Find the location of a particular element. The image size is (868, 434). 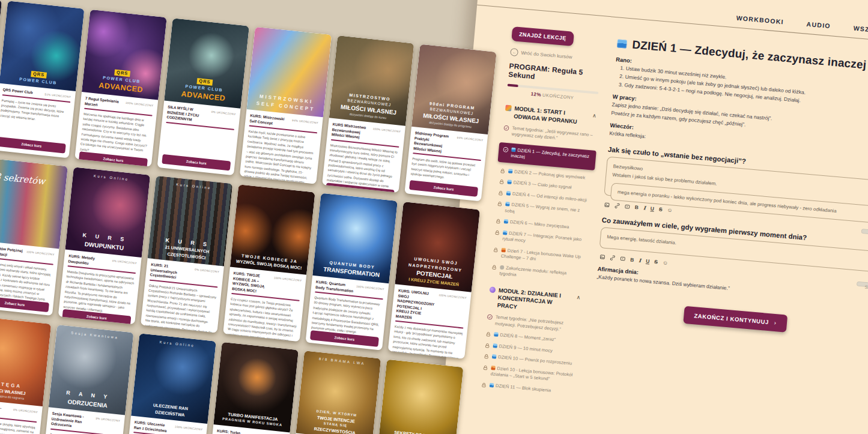

cover-text-line: Kurs Online is located at coordinates (193, 187).